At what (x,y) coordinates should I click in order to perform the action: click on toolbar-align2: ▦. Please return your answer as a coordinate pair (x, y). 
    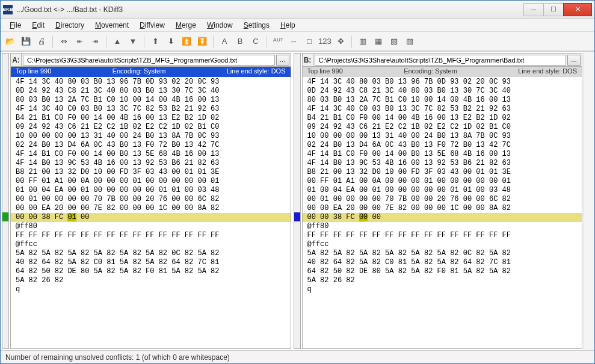
    Looking at the image, I should click on (378, 42).